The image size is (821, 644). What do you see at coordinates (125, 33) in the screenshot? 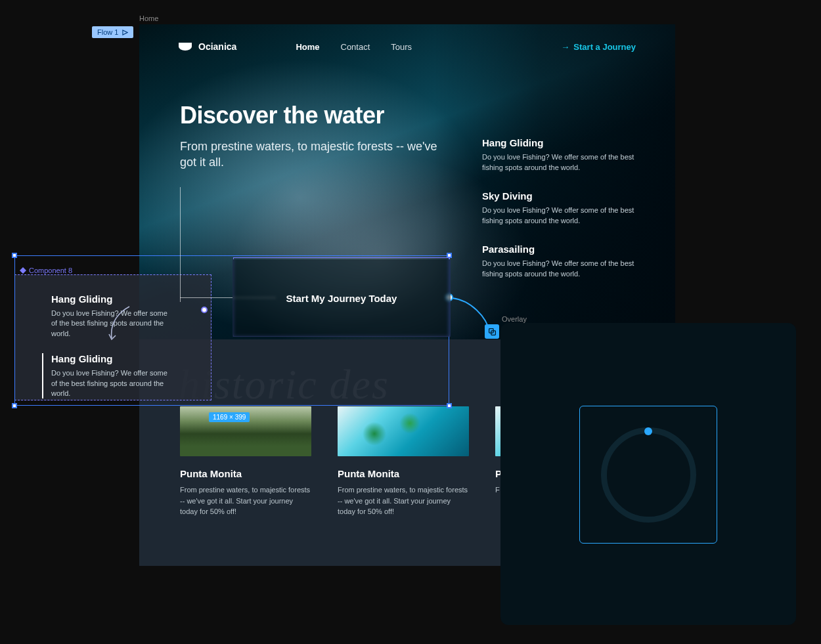
I see `play-icon` at bounding box center [125, 33].